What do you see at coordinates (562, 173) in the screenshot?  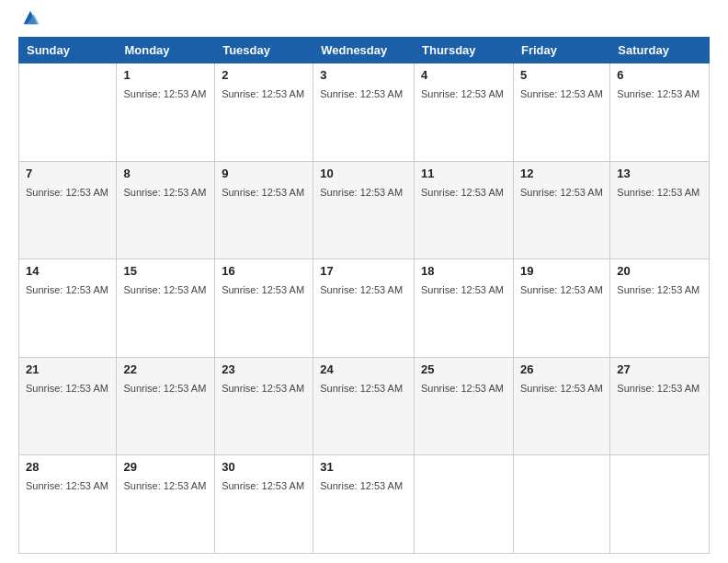 I see `day-number: 12` at bounding box center [562, 173].